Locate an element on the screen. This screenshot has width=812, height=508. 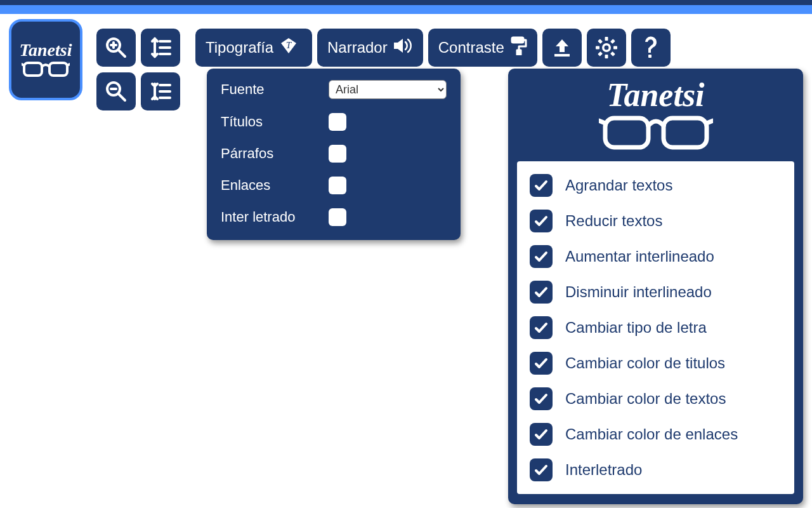
settings-button is located at coordinates (606, 48).